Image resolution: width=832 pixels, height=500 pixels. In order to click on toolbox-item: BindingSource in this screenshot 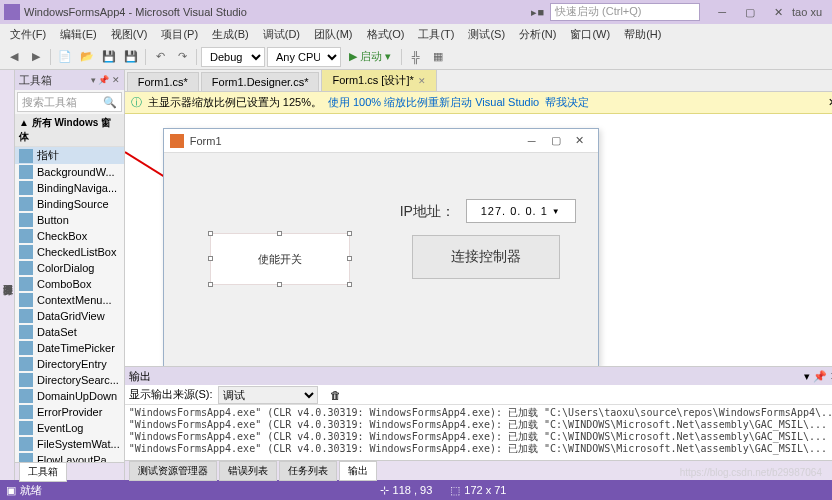, I will do `click(70, 204)`.